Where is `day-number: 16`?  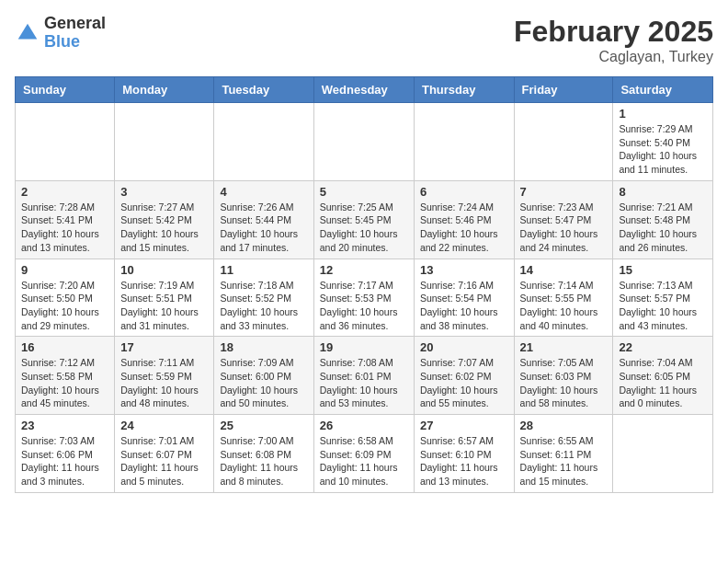 day-number: 16 is located at coordinates (64, 348).